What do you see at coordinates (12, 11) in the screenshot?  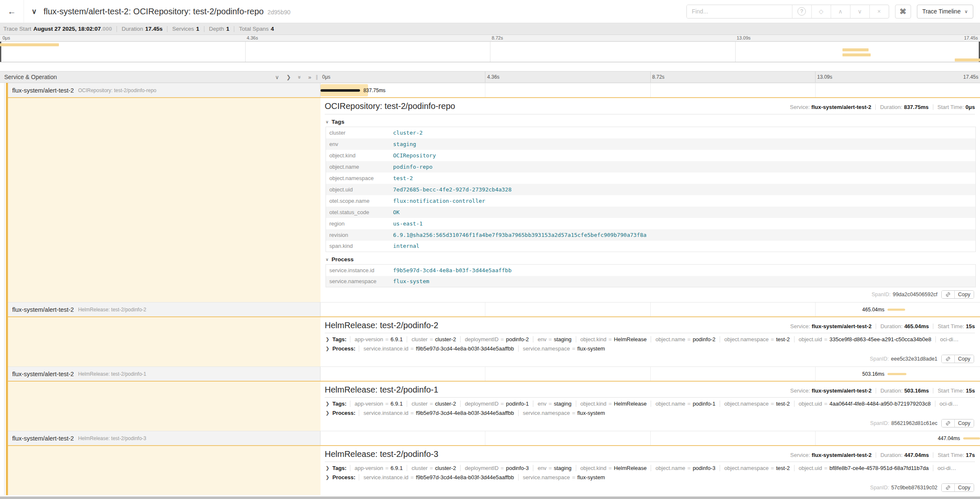 I see `back-button: ←` at bounding box center [12, 11].